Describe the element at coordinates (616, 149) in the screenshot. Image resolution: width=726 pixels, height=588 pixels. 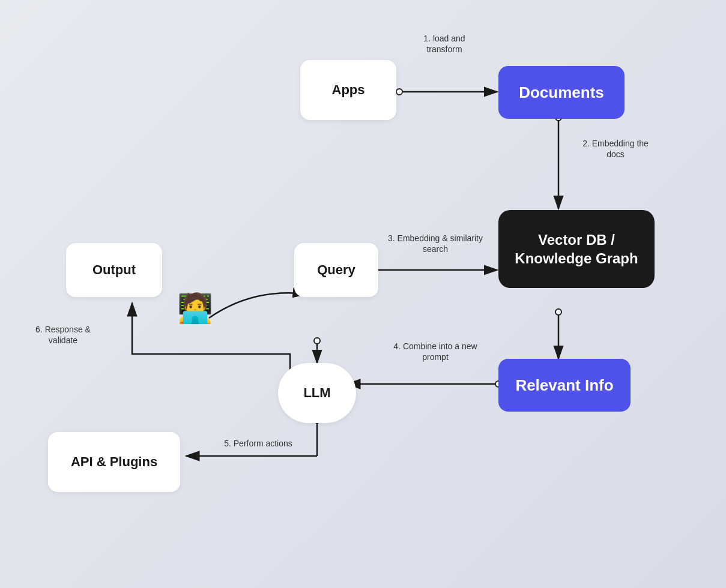
I see `step2-label: 2. Embedding the docs` at that location.